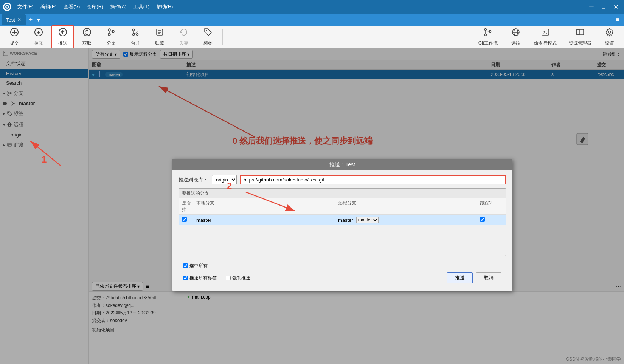 The width and height of the screenshot is (624, 364). Describe the element at coordinates (342, 180) in the screenshot. I see `modal-repo-row: 推送到仓库： origin` at that location.